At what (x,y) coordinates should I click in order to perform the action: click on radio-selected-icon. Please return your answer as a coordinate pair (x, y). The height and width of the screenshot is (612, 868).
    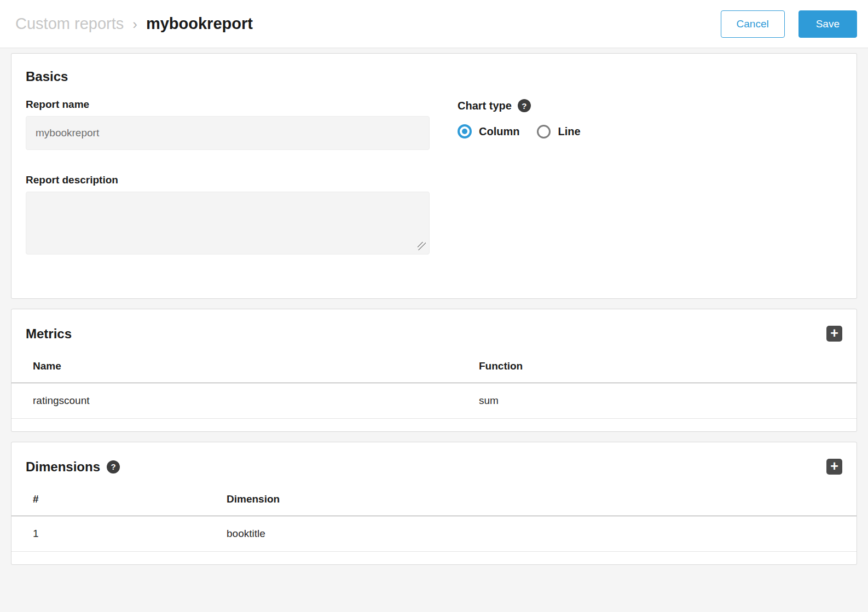
    Looking at the image, I should click on (465, 131).